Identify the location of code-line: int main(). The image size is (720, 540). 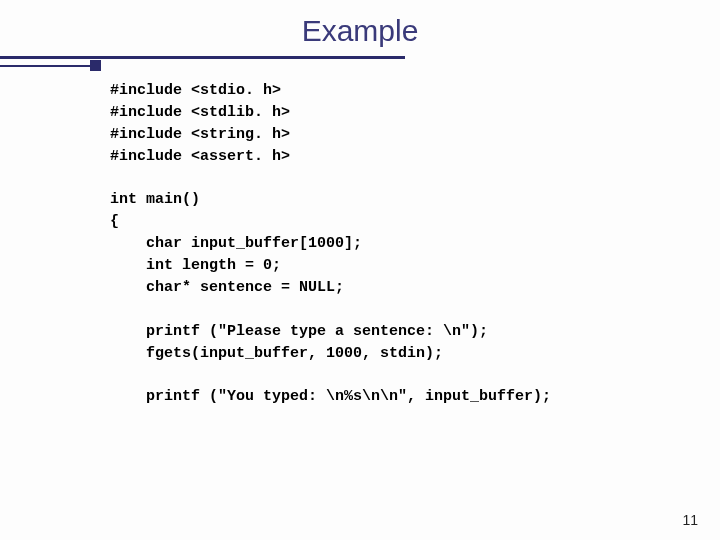
(155, 200).